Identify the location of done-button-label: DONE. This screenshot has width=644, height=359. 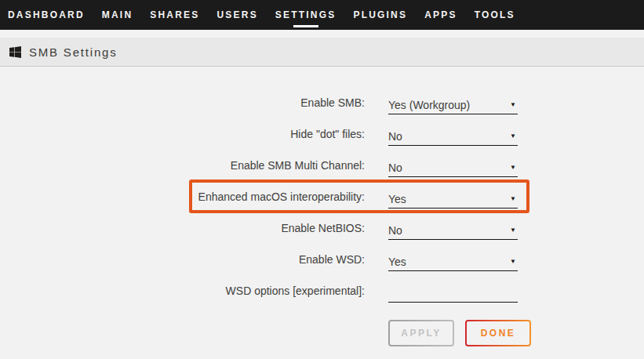
(498, 333).